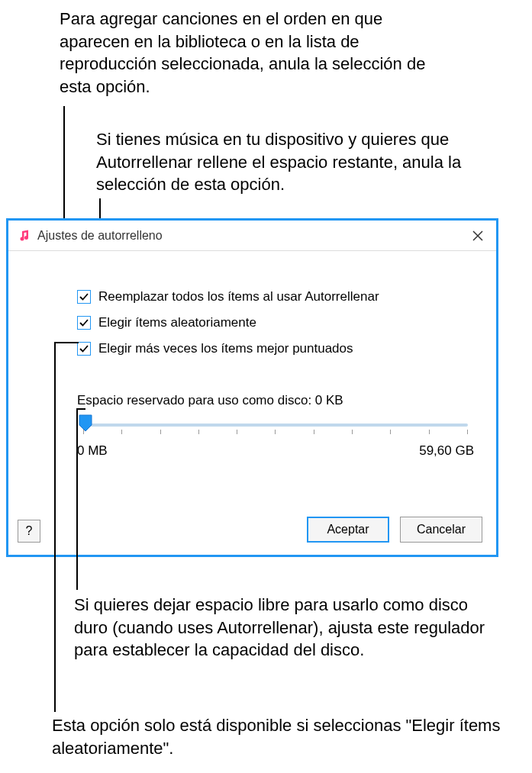 The image size is (532, 773). Describe the element at coordinates (85, 424) in the screenshot. I see `slider-thumb` at that location.